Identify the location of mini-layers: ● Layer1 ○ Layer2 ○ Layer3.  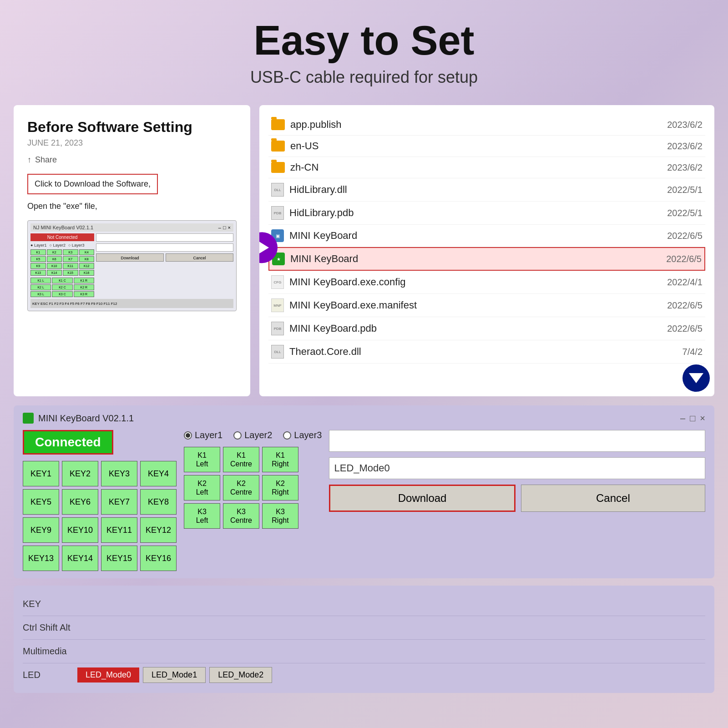
(62, 245).